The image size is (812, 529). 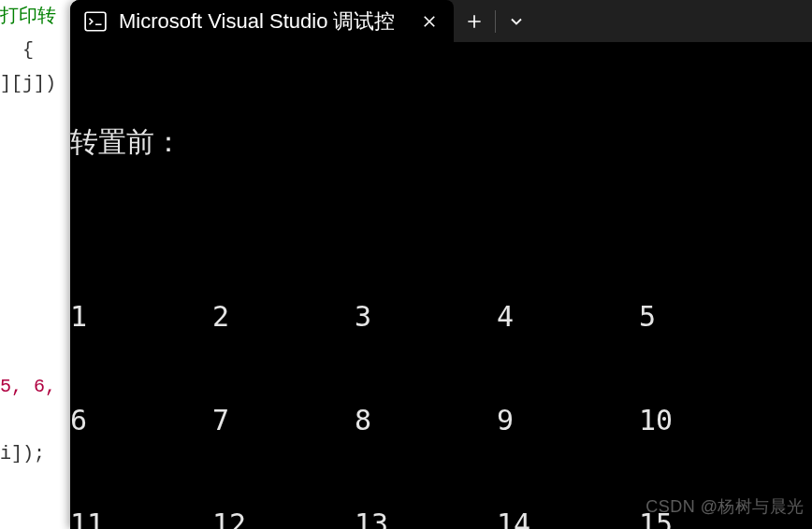 I want to click on close-tab-button, so click(x=429, y=21).